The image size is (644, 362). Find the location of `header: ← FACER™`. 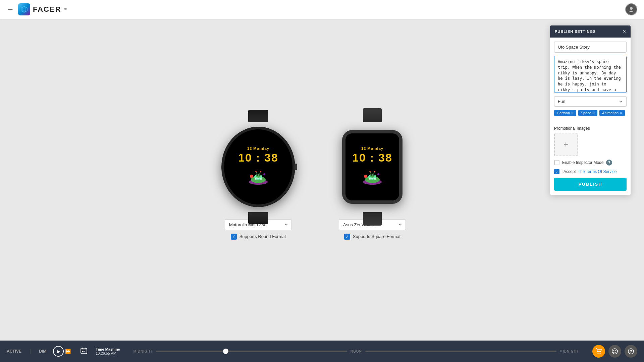

header: ← FACER™ is located at coordinates (322, 9).